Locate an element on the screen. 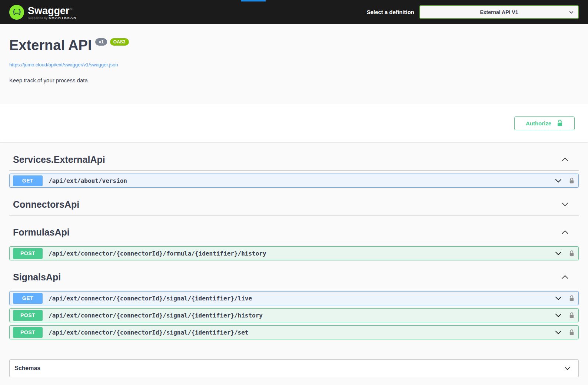 This screenshot has height=385, width=588. operations-list: GET /api/ext/connector/{connectorId}/sig… is located at coordinates (294, 315).